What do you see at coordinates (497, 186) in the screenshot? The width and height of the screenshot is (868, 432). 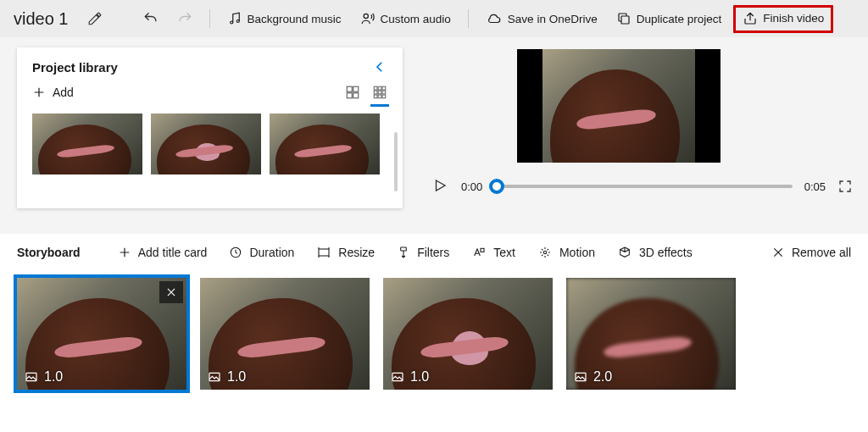 I see `timeline-knob` at bounding box center [497, 186].